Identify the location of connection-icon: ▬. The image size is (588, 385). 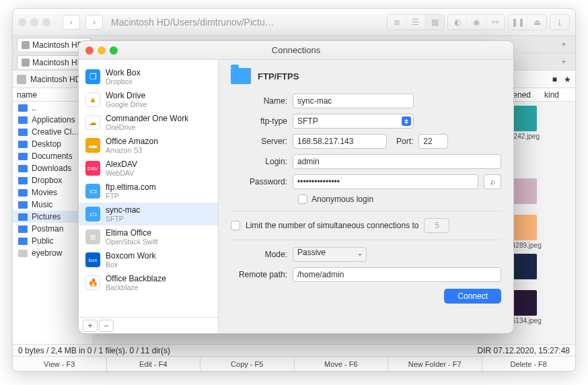
(93, 145).